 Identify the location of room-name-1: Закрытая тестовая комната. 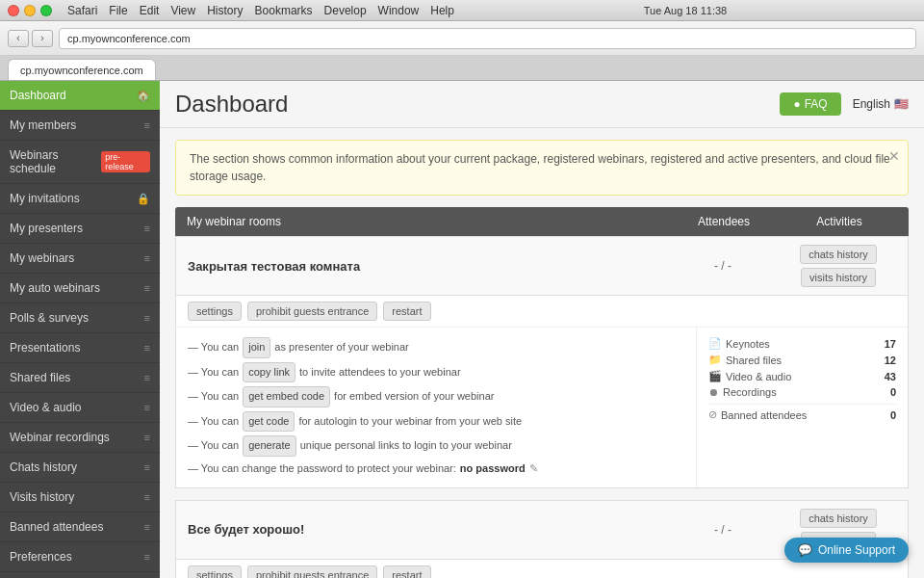
(426, 266).